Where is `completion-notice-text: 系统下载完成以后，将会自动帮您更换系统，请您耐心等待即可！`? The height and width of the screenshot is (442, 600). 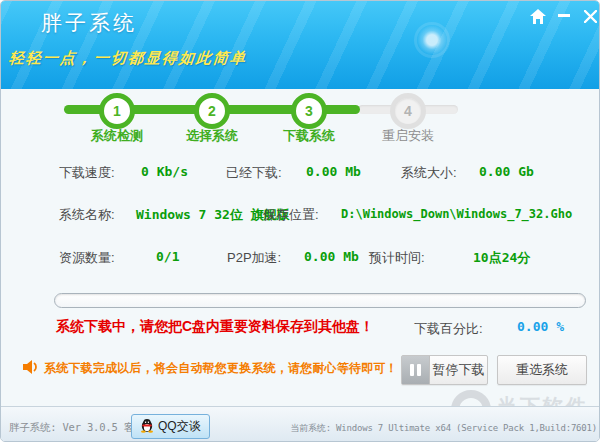
completion-notice-text: 系统下载完成以后，将会自动帮您更换系统，请您耐心等待即可！ is located at coordinates (221, 368).